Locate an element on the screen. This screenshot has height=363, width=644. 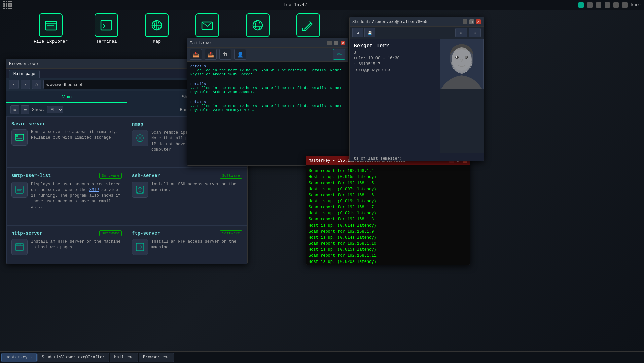
mail-titlebar: Mail.exe — □ ✕ is located at coordinates (267, 43).